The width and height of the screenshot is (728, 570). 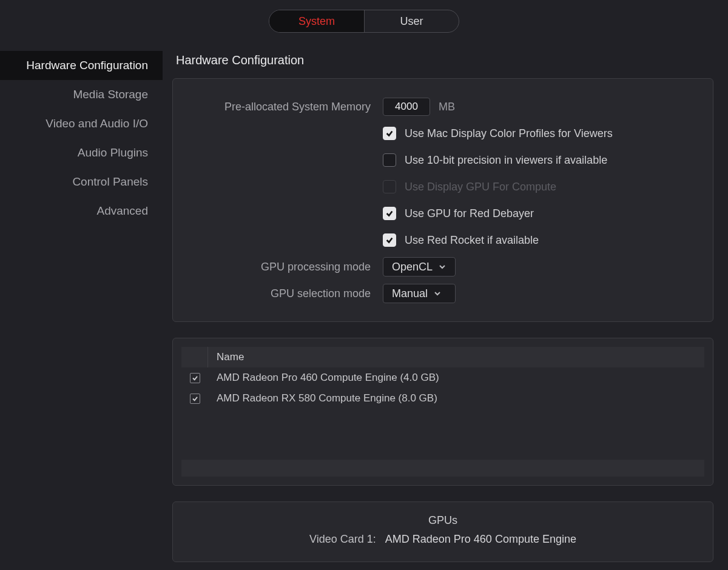 What do you see at coordinates (411, 21) in the screenshot?
I see `tab-user: User` at bounding box center [411, 21].